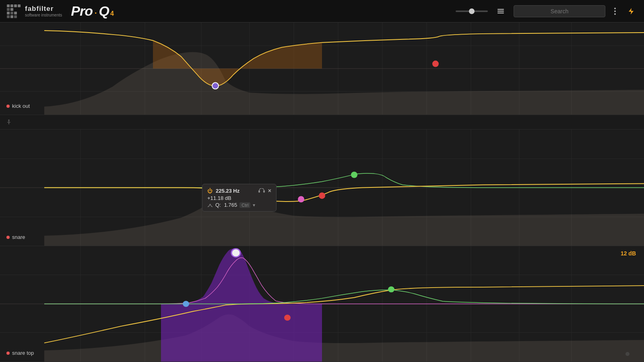  Describe the element at coordinates (547, 11) in the screenshot. I see `header-controls` at that location.